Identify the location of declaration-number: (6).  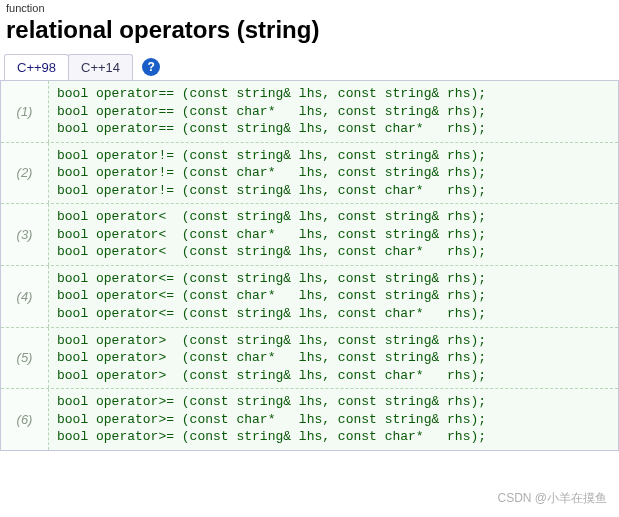
(25, 420).